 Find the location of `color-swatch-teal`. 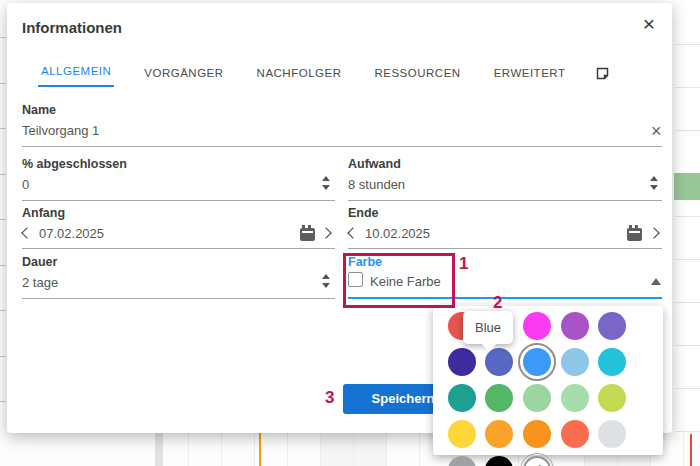

color-swatch-teal is located at coordinates (462, 398).